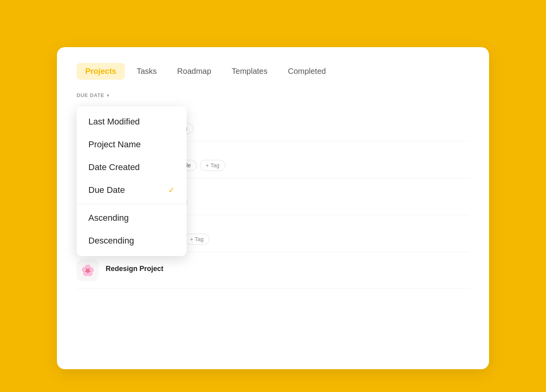 This screenshot has width=546, height=392. I want to click on sort-option-ascending: Ascending, so click(132, 218).